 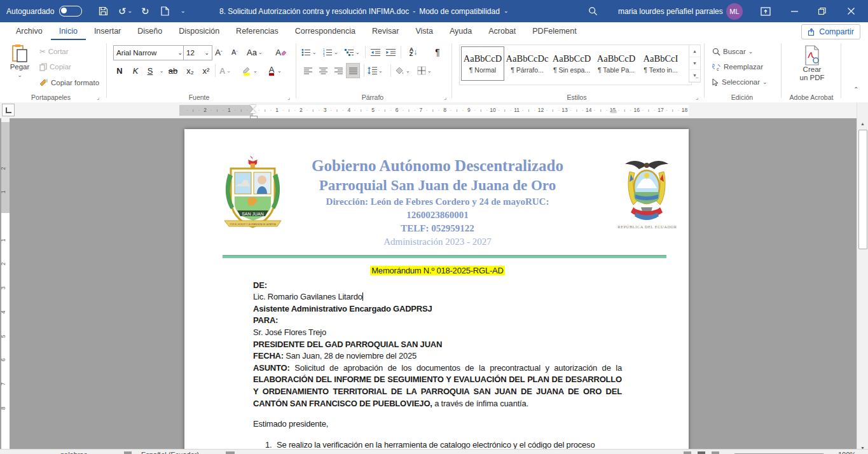 I want to click on text-effects-button: A⌄, so click(x=225, y=71).